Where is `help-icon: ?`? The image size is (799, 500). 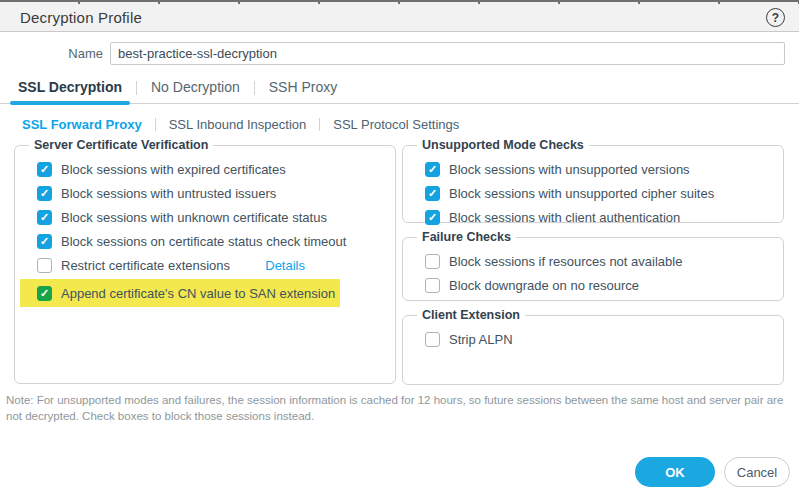
help-icon: ? is located at coordinates (776, 18).